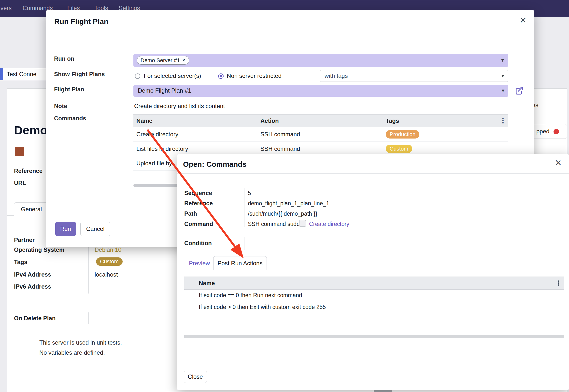  I want to click on label-url: URL, so click(20, 183).